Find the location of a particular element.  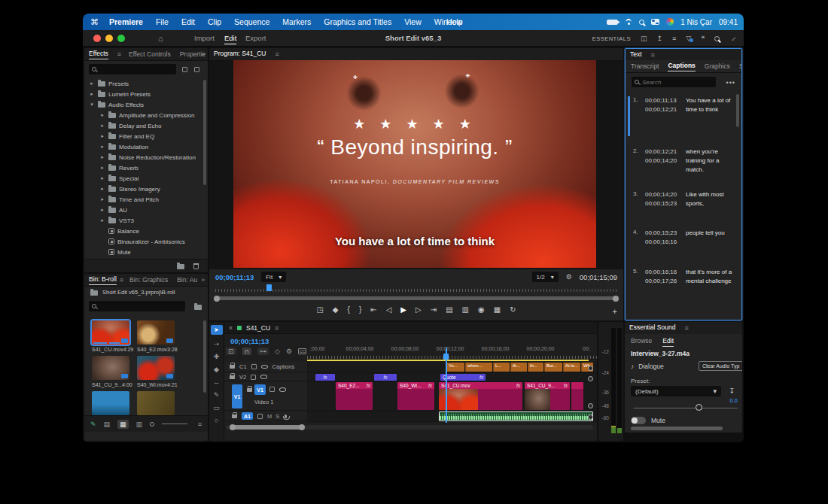

effects-tree-item: ▸Amplitude and Compression is located at coordinates (146, 115).